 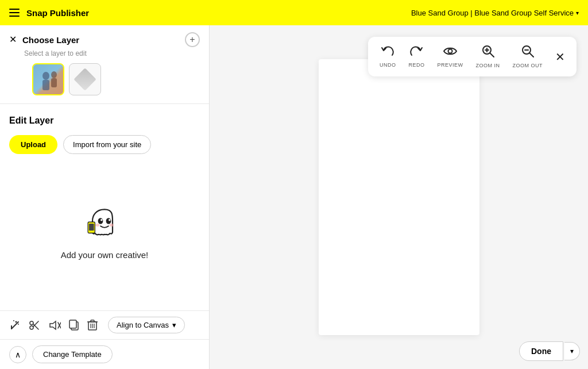 What do you see at coordinates (51, 40) in the screenshot?
I see `choose-layer-title: Choose Layer` at bounding box center [51, 40].